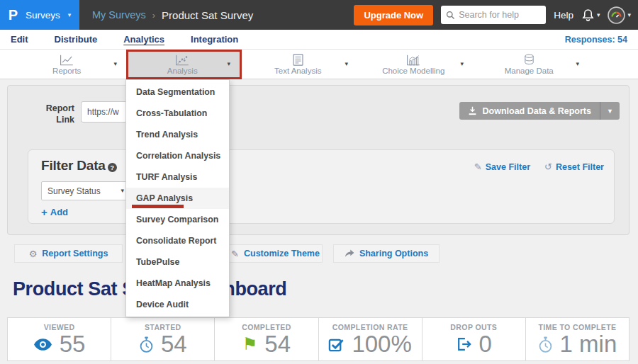 The height and width of the screenshot is (364, 638). What do you see at coordinates (177, 177) in the screenshot?
I see `menu-item-turf-analysis: TURF Analysis` at bounding box center [177, 177].